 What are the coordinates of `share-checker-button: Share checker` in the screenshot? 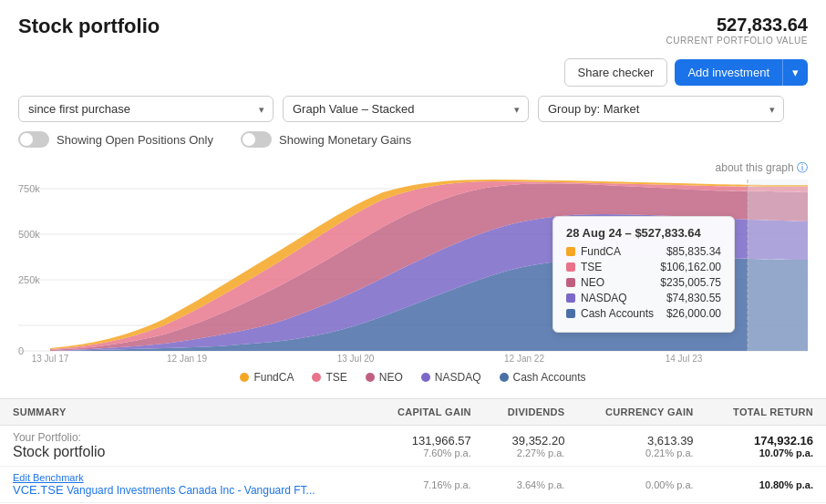 It's located at (616, 73).